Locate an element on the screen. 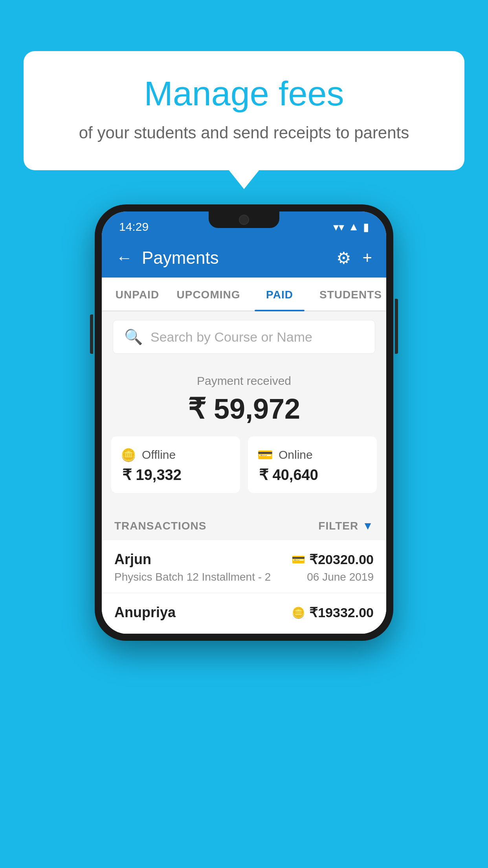 The height and width of the screenshot is (868, 488). tabs-bar: UNPAID UPCOMING PAID STUDENTS is located at coordinates (244, 294).